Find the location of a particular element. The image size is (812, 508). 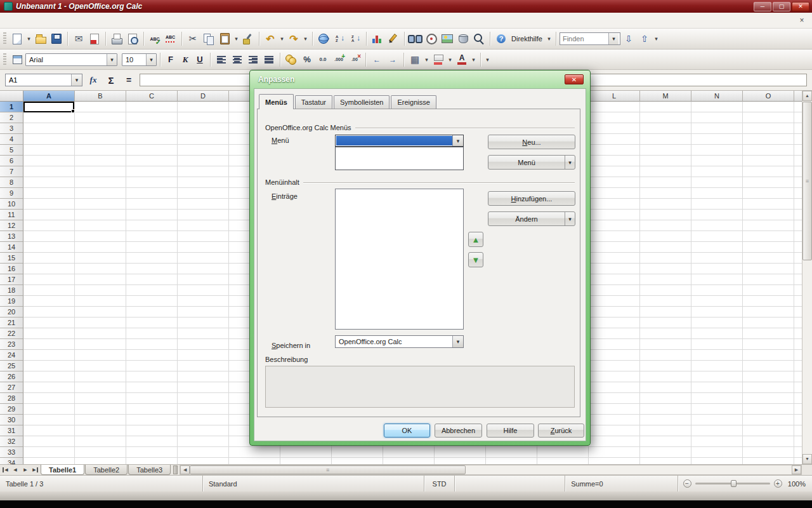

zoom-in-icon: + is located at coordinates (778, 484).